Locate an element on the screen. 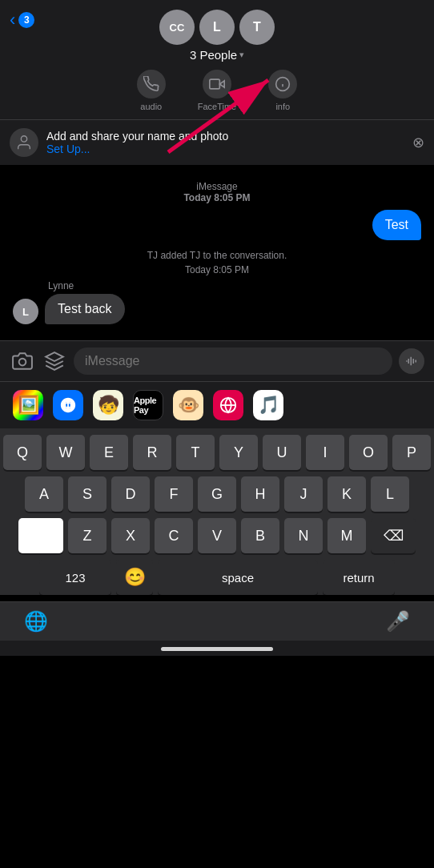  back-button: ‹ 3 is located at coordinates (22, 20).